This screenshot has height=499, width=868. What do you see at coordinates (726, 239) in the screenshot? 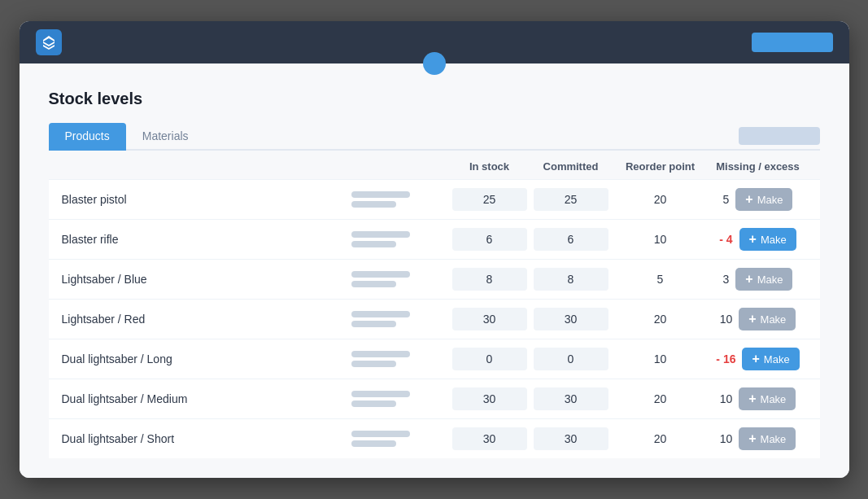
I see `missing-value: - 4` at bounding box center [726, 239].